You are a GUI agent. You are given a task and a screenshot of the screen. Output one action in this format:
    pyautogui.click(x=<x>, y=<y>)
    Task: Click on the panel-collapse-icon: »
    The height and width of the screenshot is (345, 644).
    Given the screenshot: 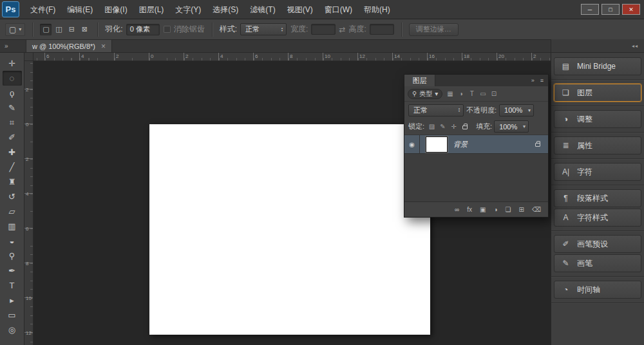 What is the action you would take?
    pyautogui.click(x=533, y=80)
    